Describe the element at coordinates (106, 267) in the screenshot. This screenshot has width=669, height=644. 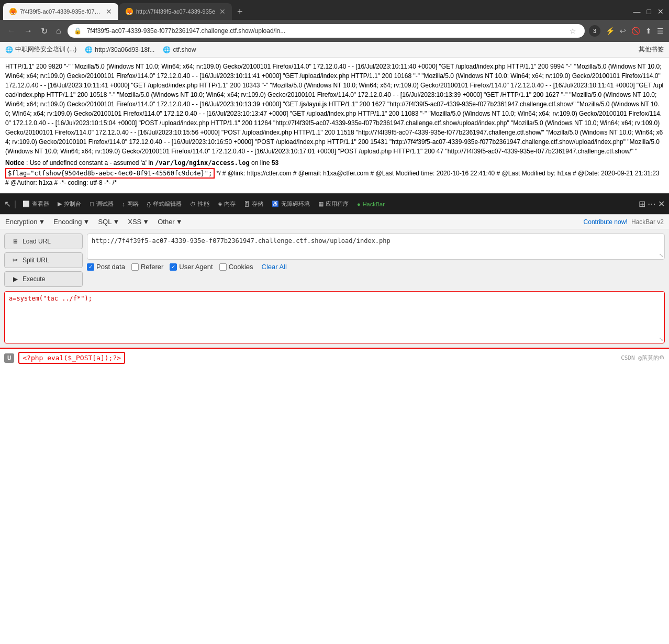
I see `checkbox-post-data: ✓ Post data` at that location.